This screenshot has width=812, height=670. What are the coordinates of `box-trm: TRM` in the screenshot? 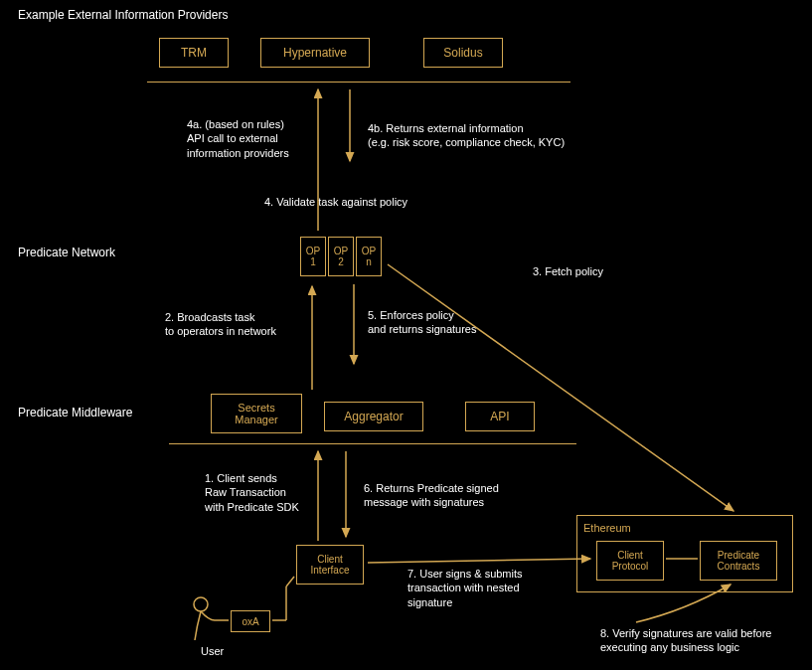 It's located at (194, 53).